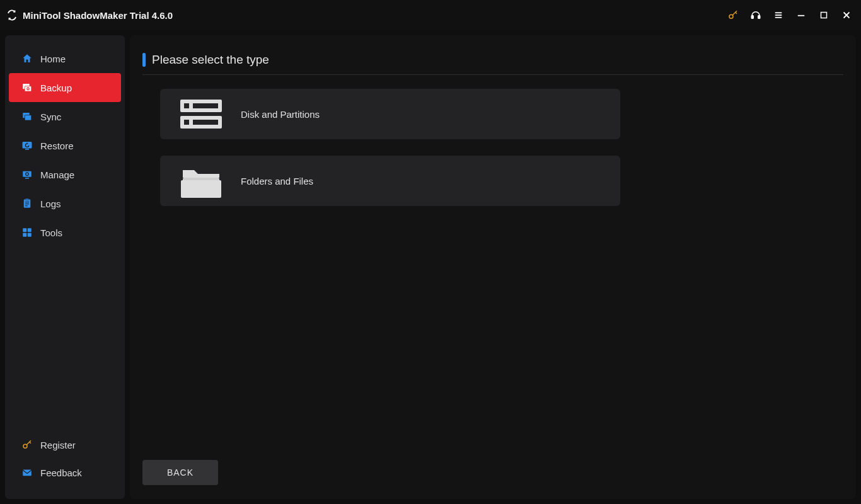 The width and height of the screenshot is (861, 504). What do you see at coordinates (733, 15) in the screenshot?
I see `key-icon` at bounding box center [733, 15].